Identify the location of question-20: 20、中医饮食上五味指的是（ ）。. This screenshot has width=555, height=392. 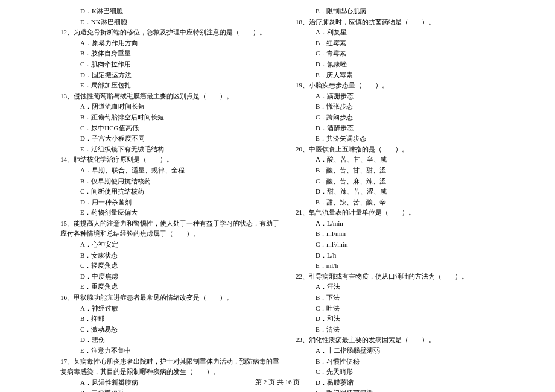
(407, 150).